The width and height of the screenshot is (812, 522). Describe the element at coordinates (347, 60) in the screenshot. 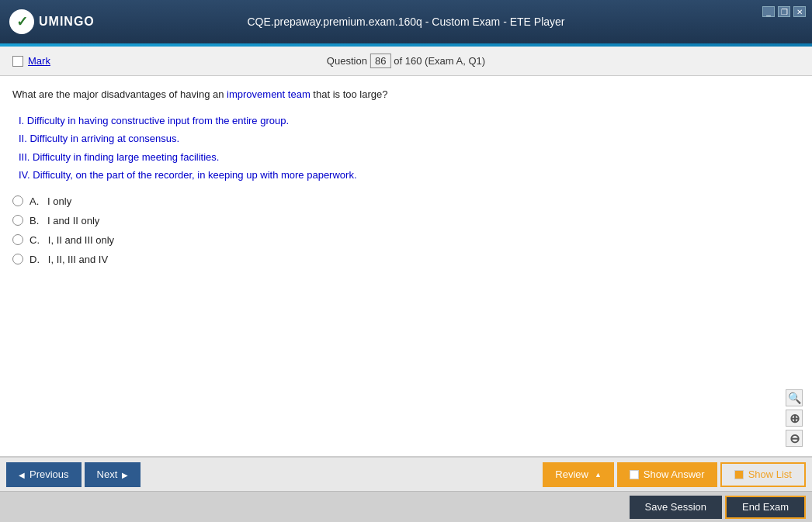

I see `question-label: Question` at that location.